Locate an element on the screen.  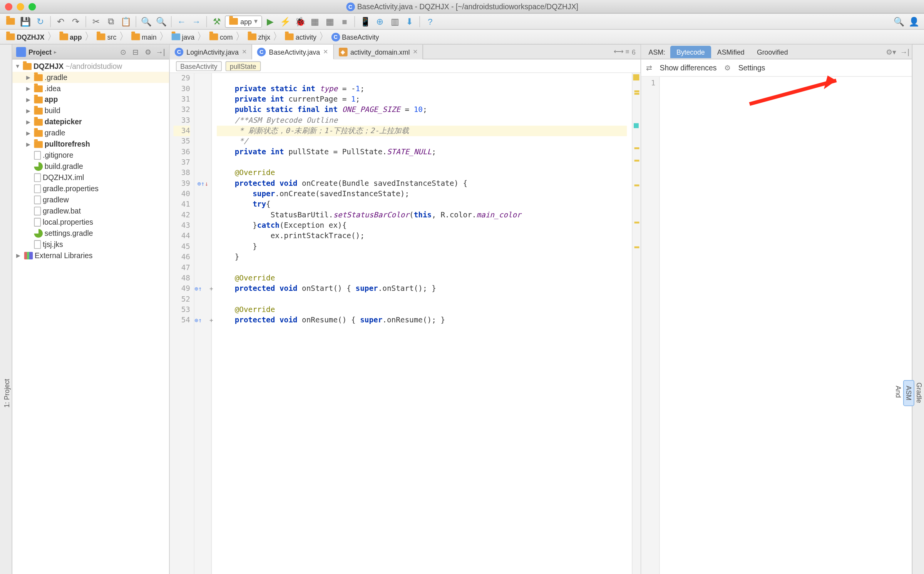
library-icon is located at coordinates (28, 255).